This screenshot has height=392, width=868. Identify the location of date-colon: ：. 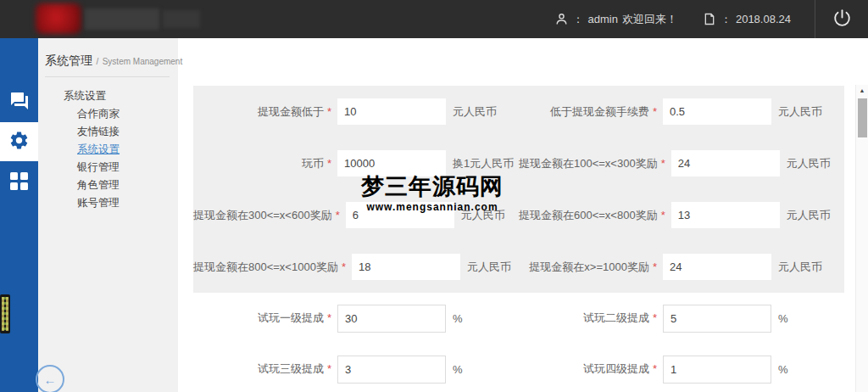
(726, 20).